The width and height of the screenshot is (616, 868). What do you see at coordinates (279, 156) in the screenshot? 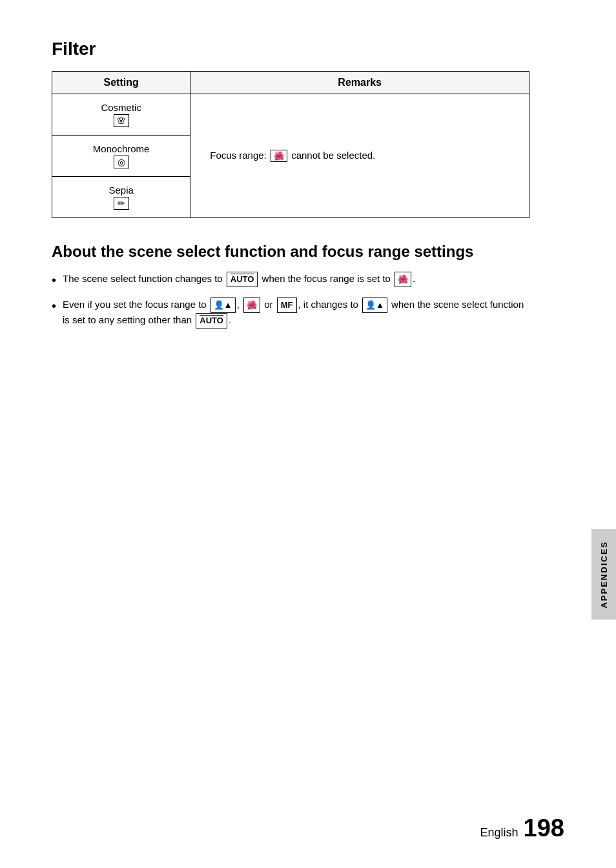
I see `macro-icon-remarks: 🌺` at bounding box center [279, 156].